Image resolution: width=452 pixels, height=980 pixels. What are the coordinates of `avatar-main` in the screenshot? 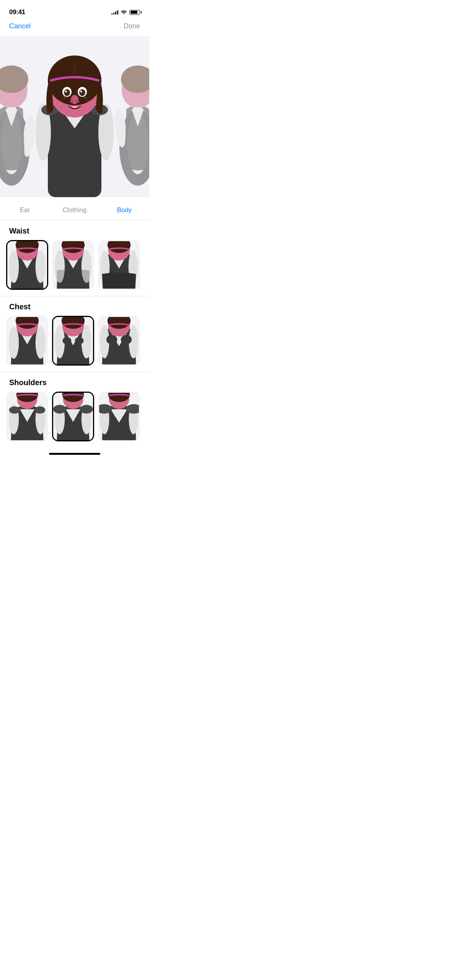 It's located at (75, 121).